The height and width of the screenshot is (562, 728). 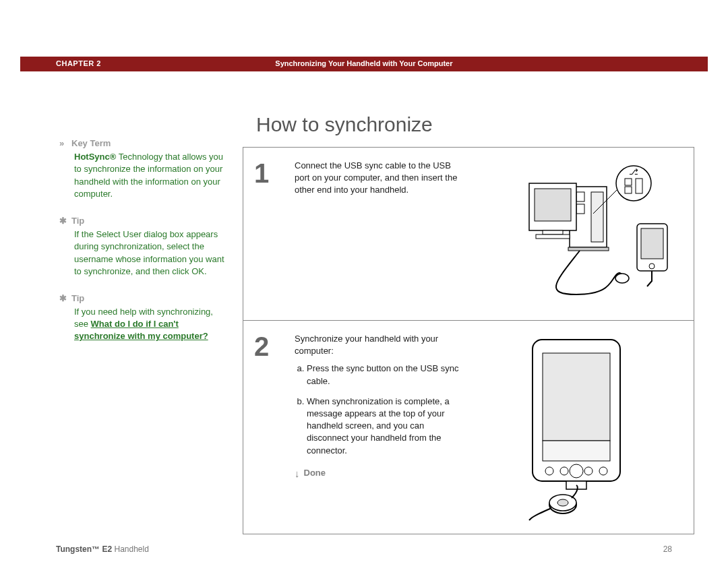 I want to click on tip2-label: Tip, so click(x=78, y=299).